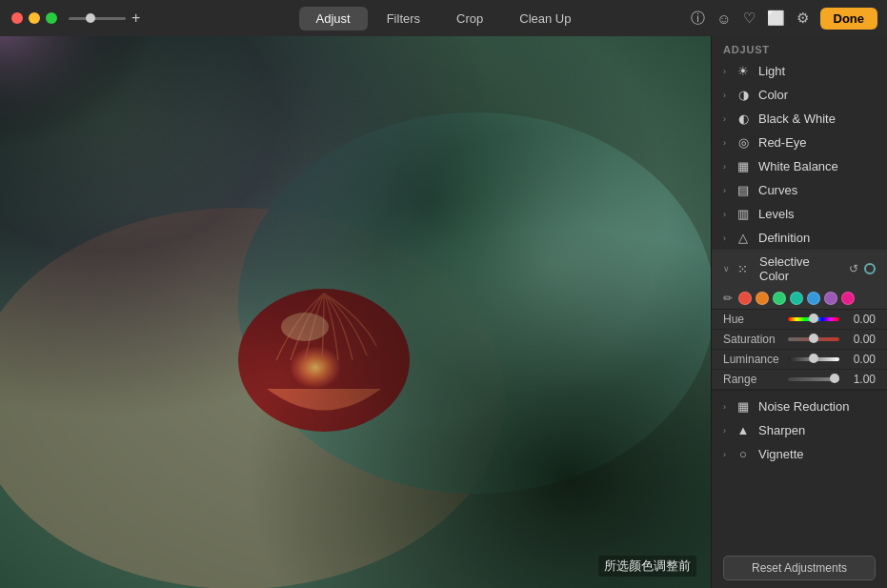  I want to click on adjust-item-curves: › ▤ Curves, so click(799, 191).